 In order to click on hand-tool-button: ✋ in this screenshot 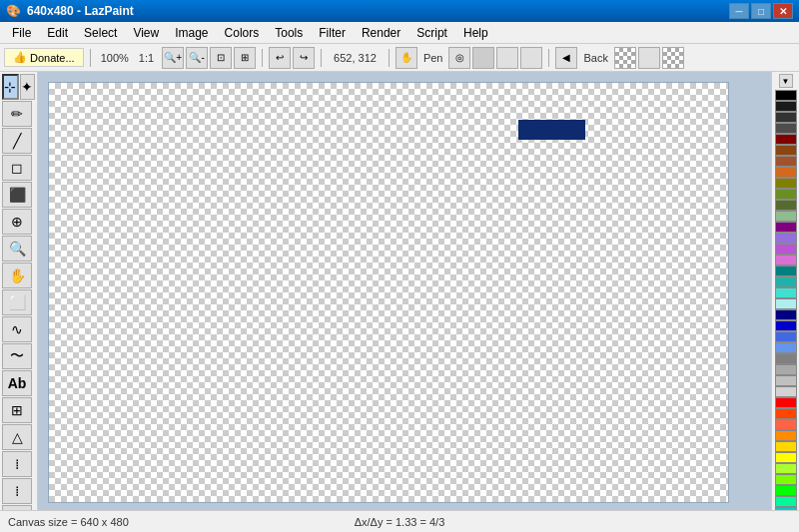, I will do `click(406, 58)`.